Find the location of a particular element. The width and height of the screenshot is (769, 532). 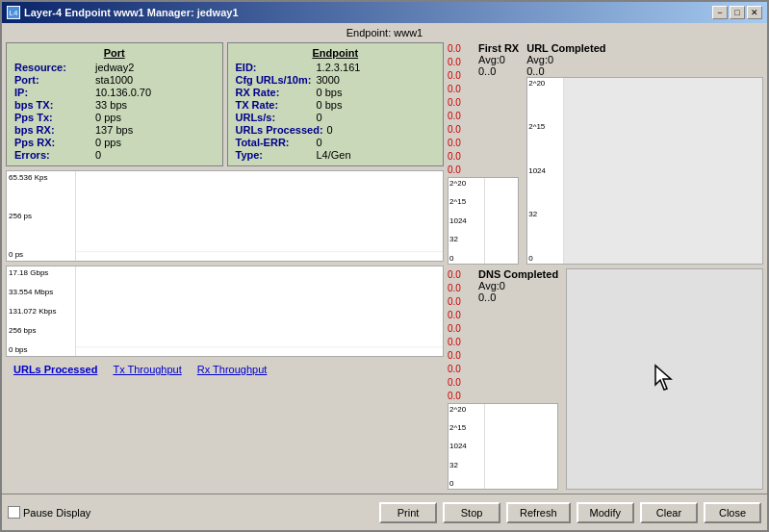

first-rx-y4: 32 is located at coordinates (466, 239).